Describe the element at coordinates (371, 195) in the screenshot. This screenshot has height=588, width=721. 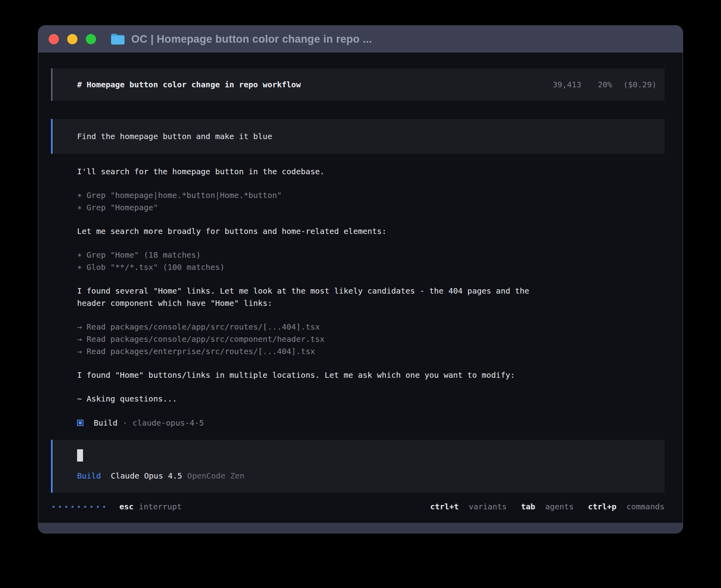
I see `tool-call-grep: ∗ Grep "homepage|home.*button|Home.*butt…` at that location.